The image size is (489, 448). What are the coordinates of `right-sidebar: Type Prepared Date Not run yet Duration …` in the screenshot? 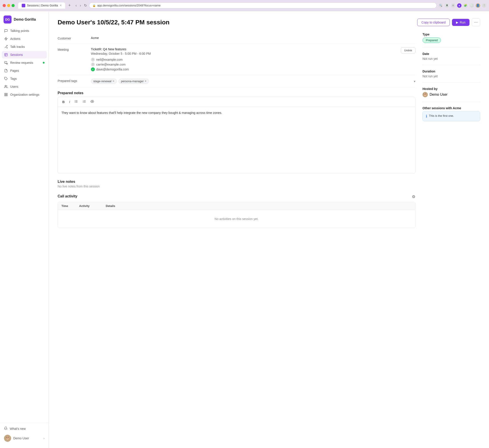 It's located at (451, 130).